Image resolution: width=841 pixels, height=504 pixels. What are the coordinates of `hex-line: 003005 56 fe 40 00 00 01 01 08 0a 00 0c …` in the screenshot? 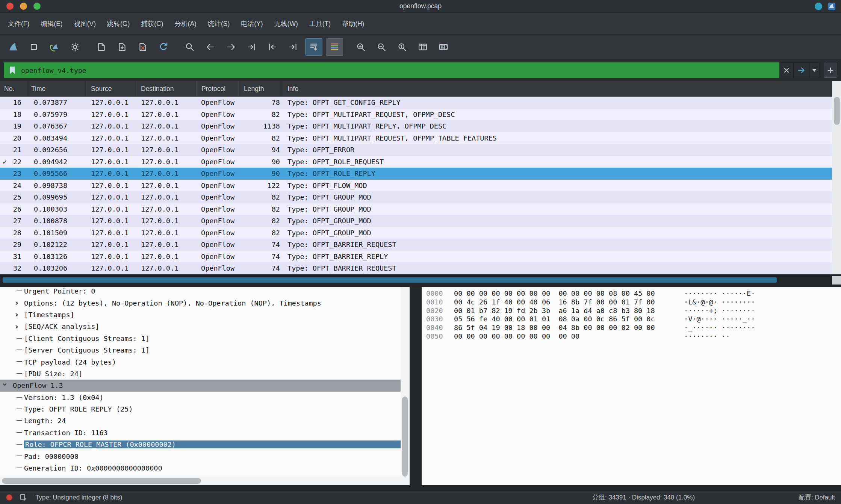 It's located at (634, 319).